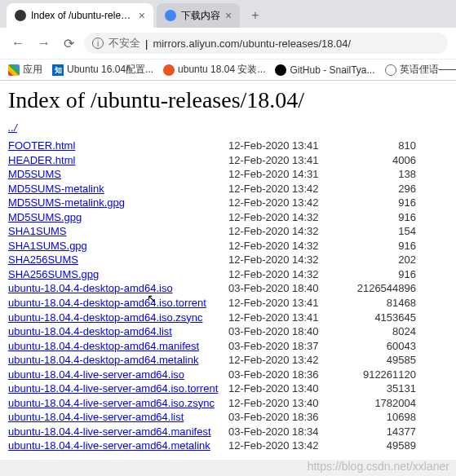 The width and height of the screenshot is (456, 476). I want to click on file-link: FOOTER.html, so click(114, 146).